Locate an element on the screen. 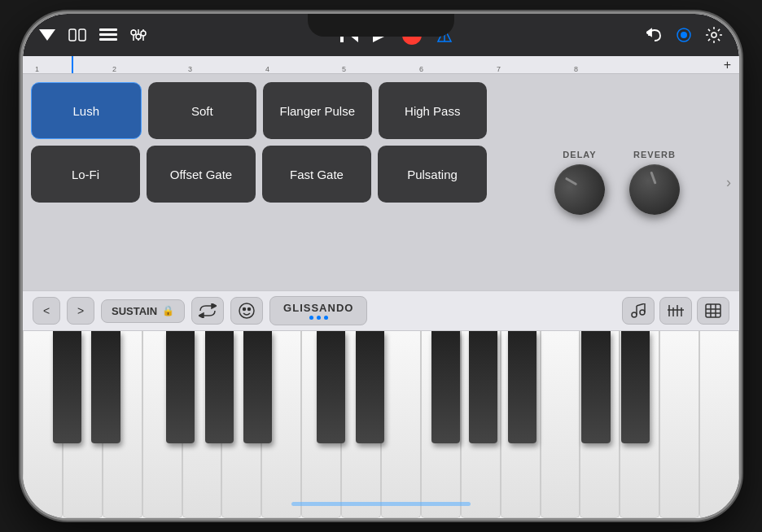  right-buttons is located at coordinates (676, 311).